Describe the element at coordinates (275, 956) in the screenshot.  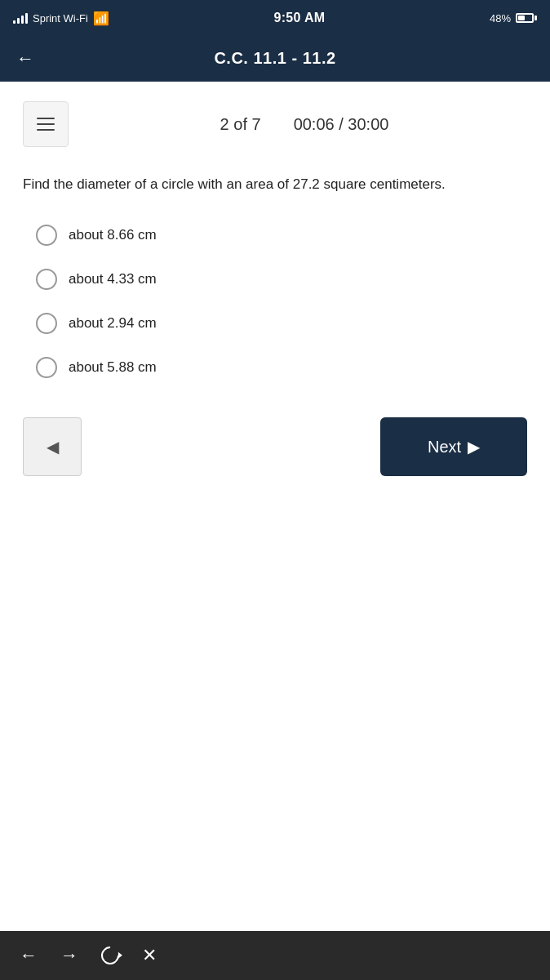
I see `bottom-bar: ← → ✕` at that location.